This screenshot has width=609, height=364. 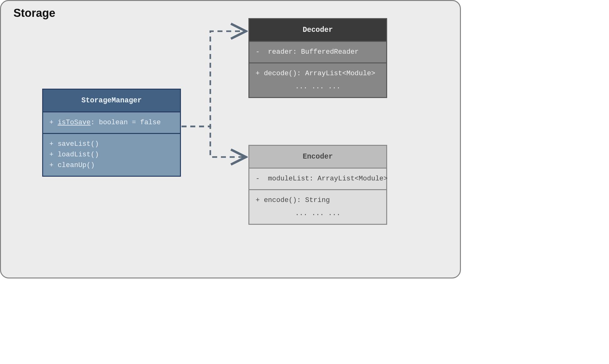 What do you see at coordinates (318, 185) in the screenshot?
I see `class-encoder: Encoder - moduleList: ArrayList<Module> …` at bounding box center [318, 185].